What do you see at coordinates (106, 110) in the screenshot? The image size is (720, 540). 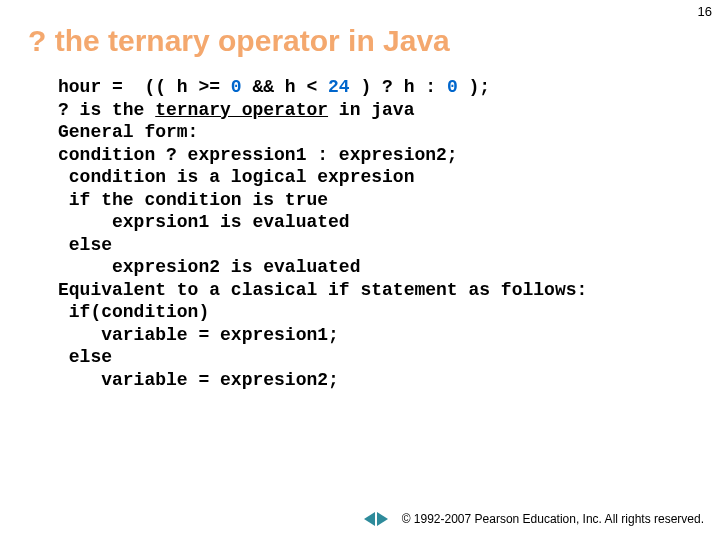 I see `code-text: ? is the` at bounding box center [106, 110].